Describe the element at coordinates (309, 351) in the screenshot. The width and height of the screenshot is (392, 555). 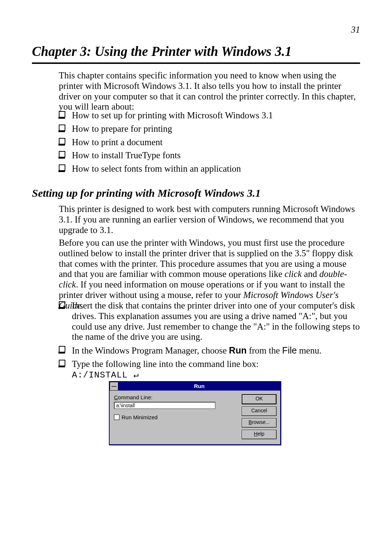
I see `text-run: menu.` at that location.